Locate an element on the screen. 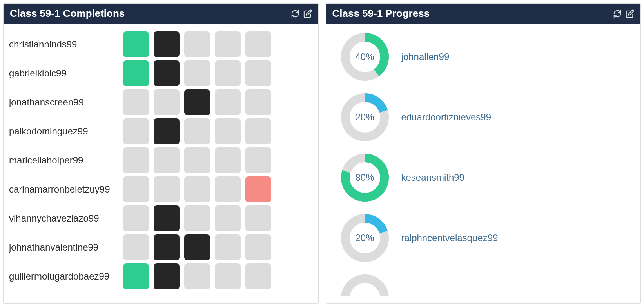  completion-row: johnathanvalentine99 is located at coordinates (161, 247).